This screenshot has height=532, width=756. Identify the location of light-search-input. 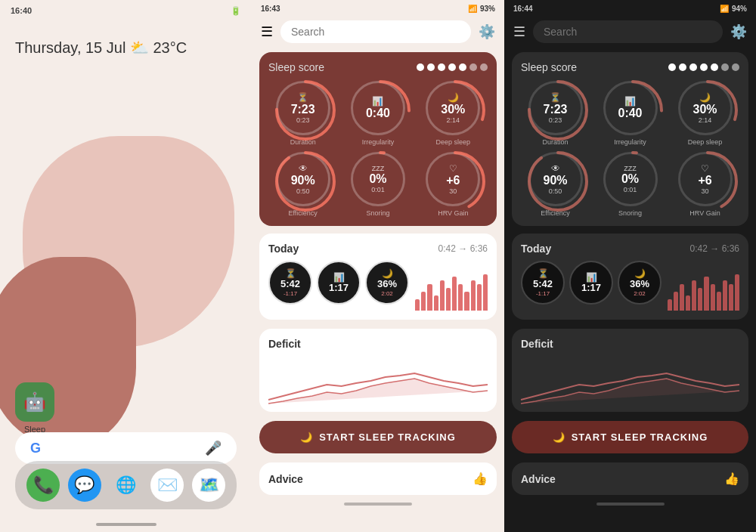
(376, 32).